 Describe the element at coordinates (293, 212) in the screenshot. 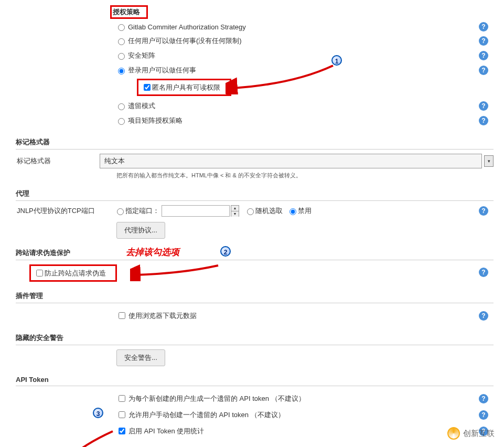

I see `port-disabled-radio` at that location.